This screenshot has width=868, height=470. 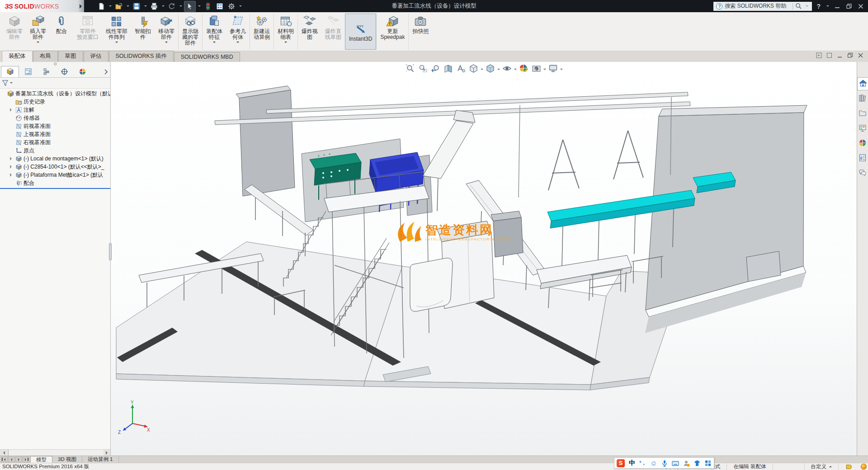 What do you see at coordinates (46, 71) in the screenshot?
I see `configuration-manager-tab` at bounding box center [46, 71].